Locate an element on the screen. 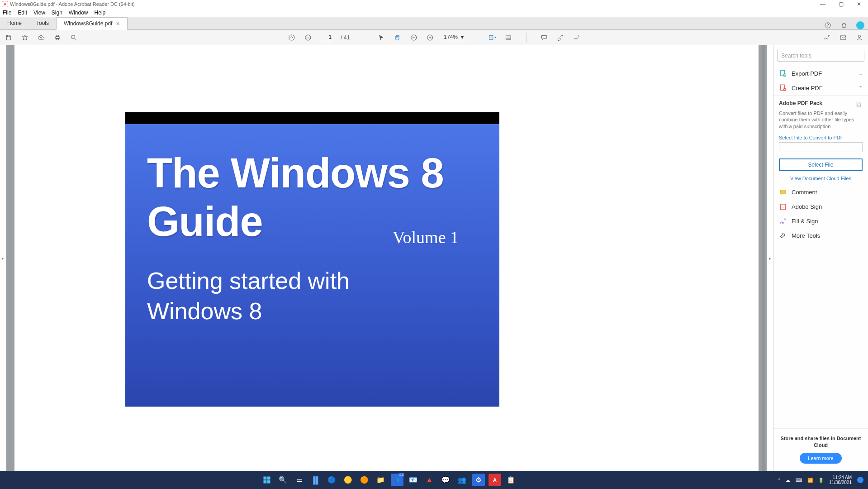  sign-tool-icon is located at coordinates (577, 38).